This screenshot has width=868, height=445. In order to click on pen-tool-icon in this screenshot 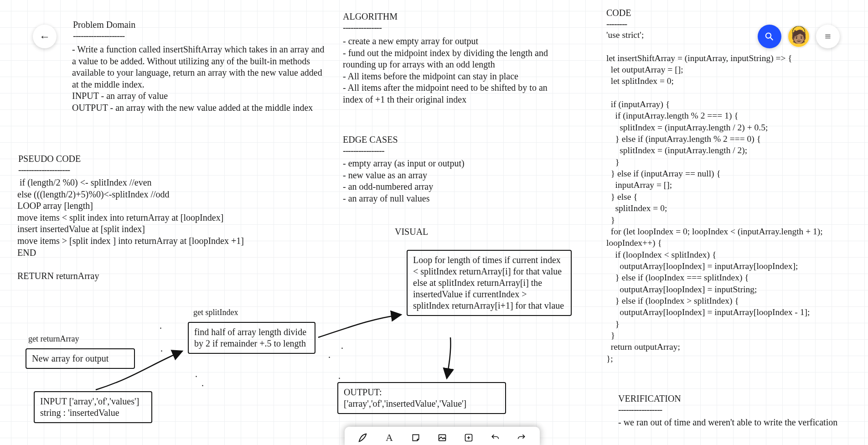, I will do `click(363, 438)`.